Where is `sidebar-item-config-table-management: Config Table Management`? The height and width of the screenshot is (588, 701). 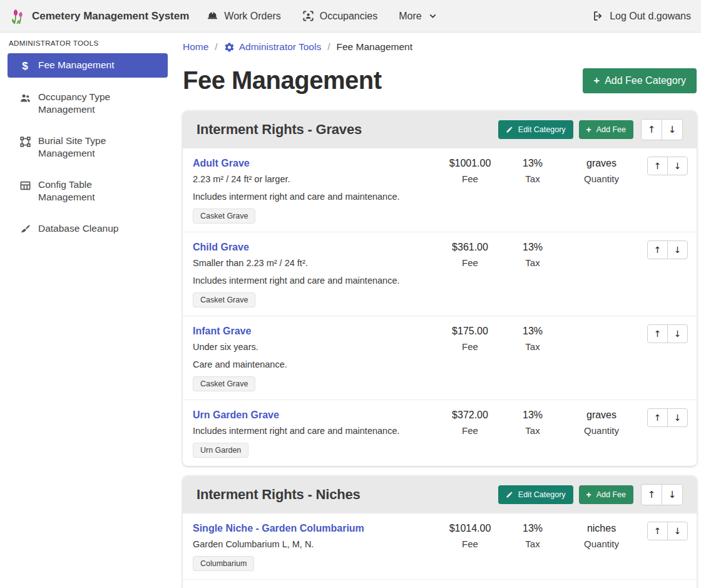 sidebar-item-config-table-management: Config Table Management is located at coordinates (88, 191).